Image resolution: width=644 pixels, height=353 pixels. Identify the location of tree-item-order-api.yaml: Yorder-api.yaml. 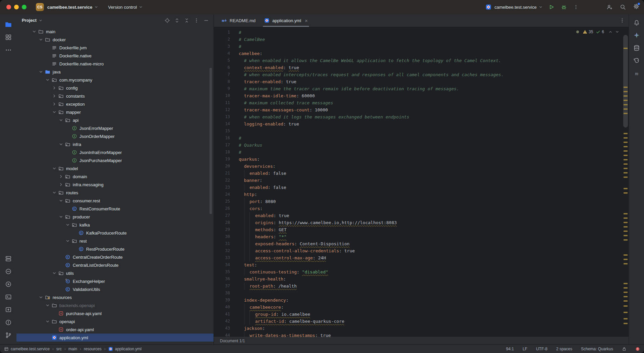
(115, 330).